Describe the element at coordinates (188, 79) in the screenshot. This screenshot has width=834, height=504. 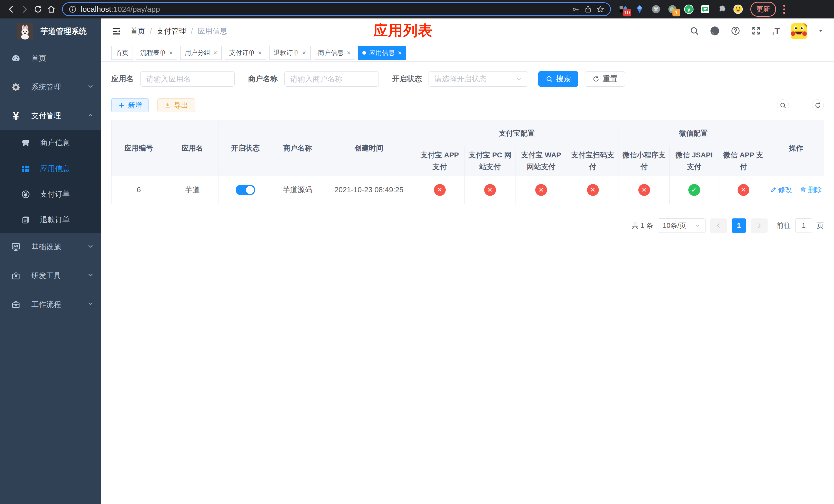
I see `app-name-input` at that location.